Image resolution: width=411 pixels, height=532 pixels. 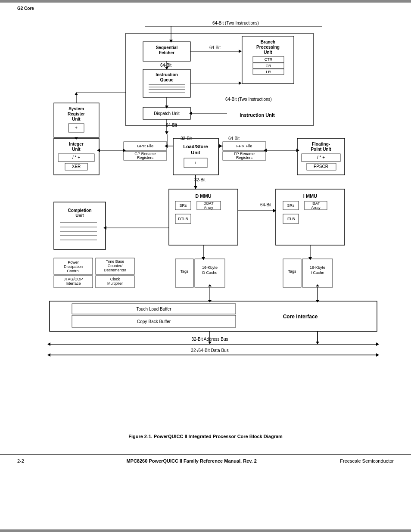 What do you see at coordinates (209, 203) in the screenshot?
I see `svg-text: DBAT` at bounding box center [209, 203].